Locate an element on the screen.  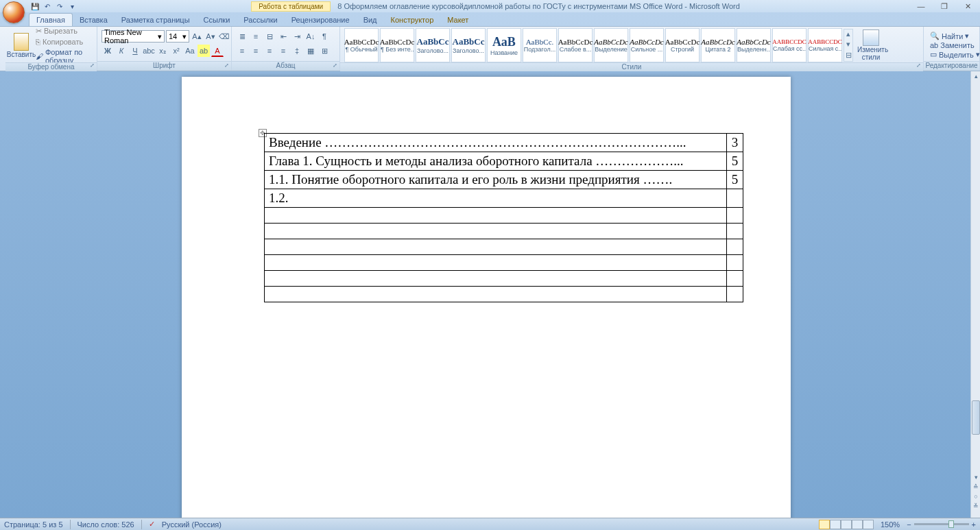
style-expand: ⊟ is located at coordinates (848, 56).